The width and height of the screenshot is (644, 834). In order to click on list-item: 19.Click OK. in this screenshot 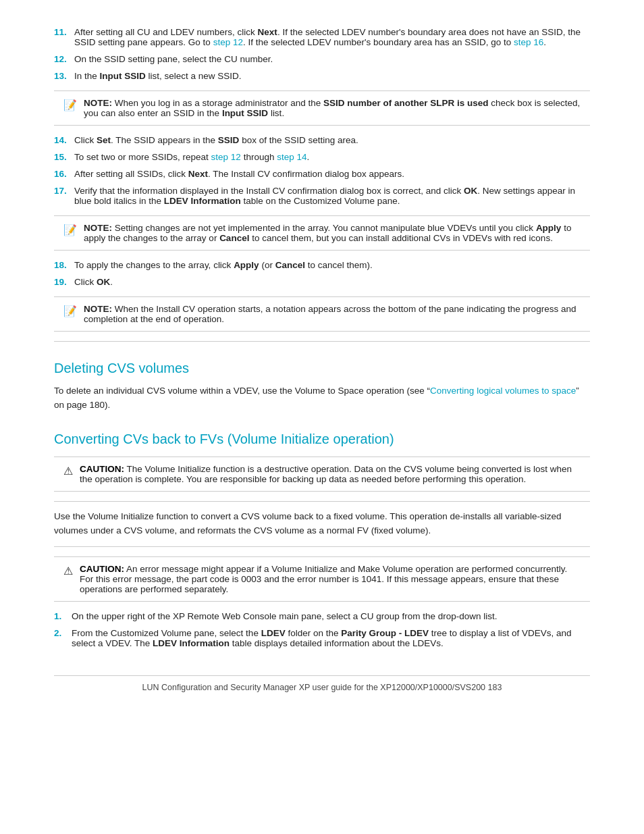, I will do `click(322, 282)`.